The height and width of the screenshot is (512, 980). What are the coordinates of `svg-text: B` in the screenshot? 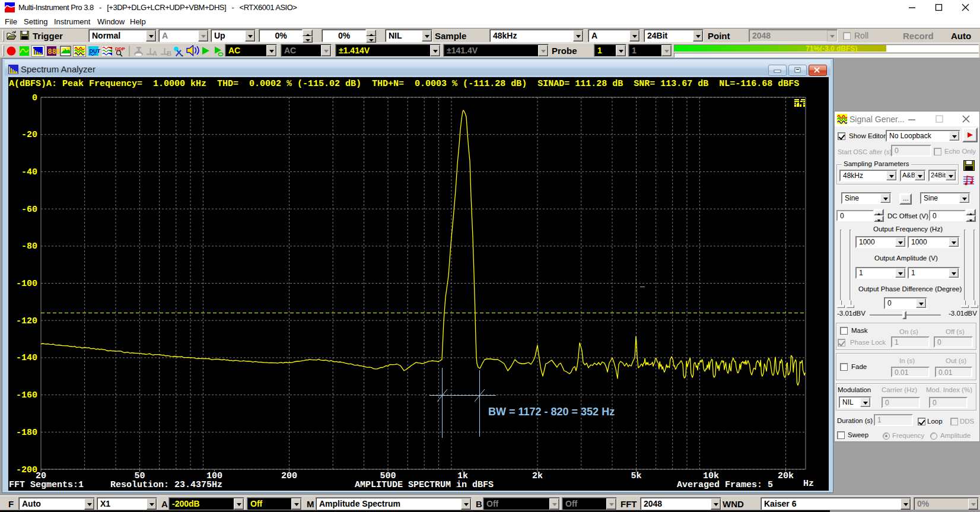 It's located at (169, 53).